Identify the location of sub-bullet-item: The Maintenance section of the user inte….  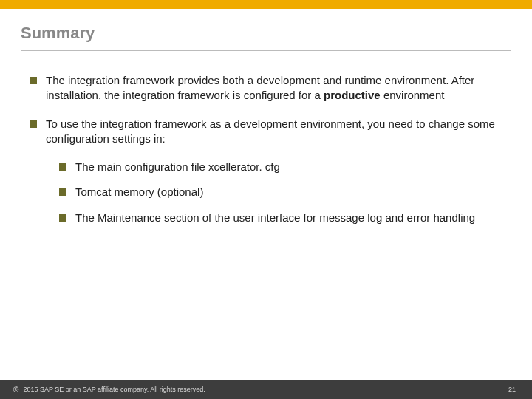
(281, 218).